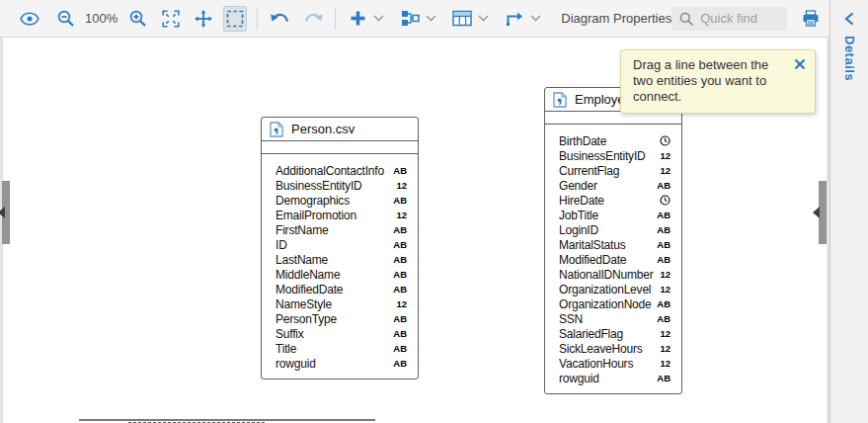 This screenshot has width=868, height=423. Describe the element at coordinates (342, 170) in the screenshot. I see `field-row: AdditionalContactInfoAB` at that location.